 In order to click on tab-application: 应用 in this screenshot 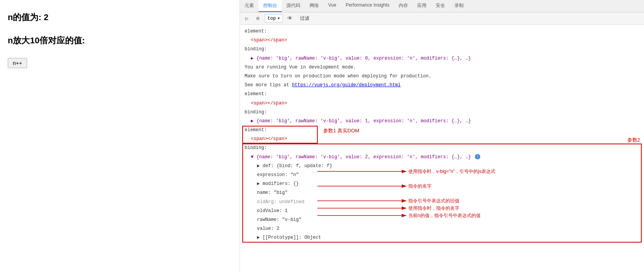, I will do `click(422, 6)`.